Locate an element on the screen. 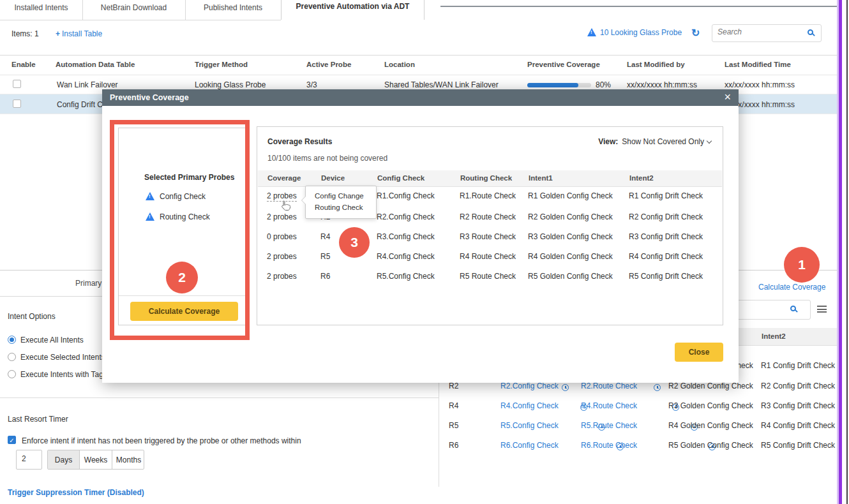  cell-routing: R2 Route Check is located at coordinates (488, 217).